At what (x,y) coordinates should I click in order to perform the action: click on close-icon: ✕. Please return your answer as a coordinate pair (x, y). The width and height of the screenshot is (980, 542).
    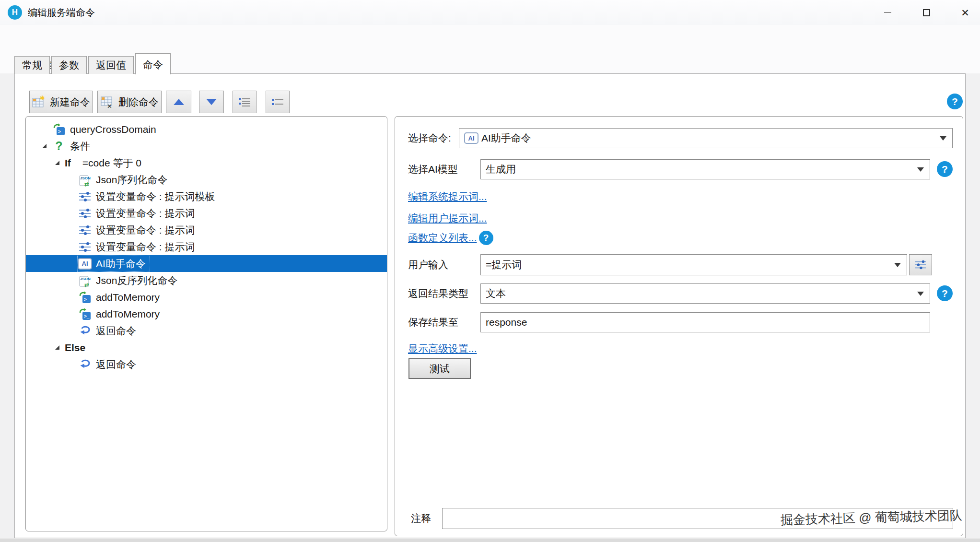
    Looking at the image, I should click on (965, 12).